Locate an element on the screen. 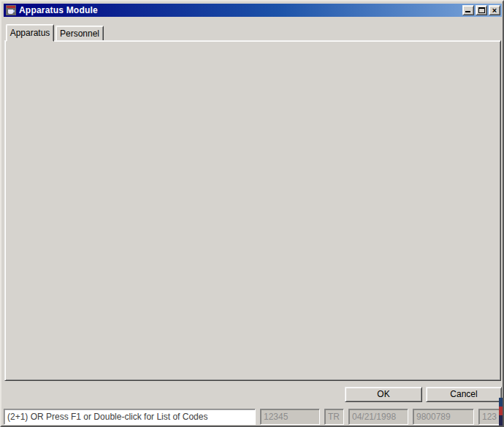 This screenshot has height=427, width=504. title-bar: Apparatus Module × is located at coordinates (253, 10).